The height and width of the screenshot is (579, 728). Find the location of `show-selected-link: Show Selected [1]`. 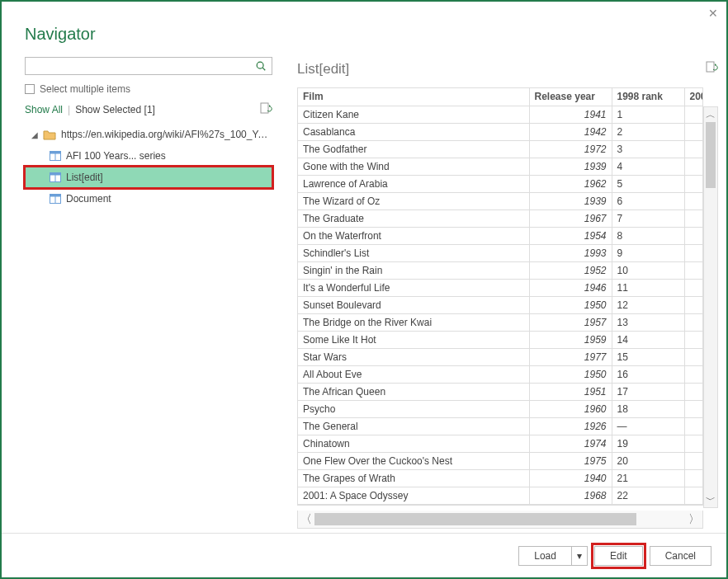

show-selected-link: Show Selected [1] is located at coordinates (116, 110).